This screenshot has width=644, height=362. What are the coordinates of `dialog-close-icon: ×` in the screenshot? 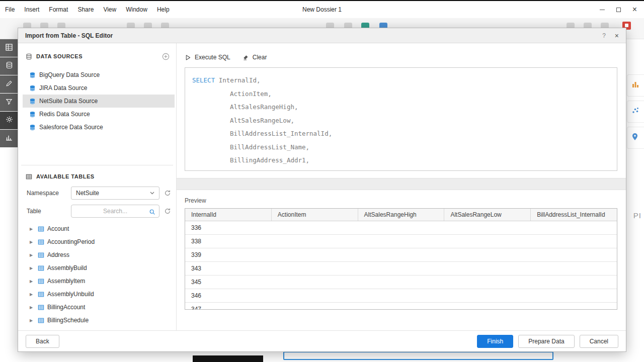 It's located at (617, 36).